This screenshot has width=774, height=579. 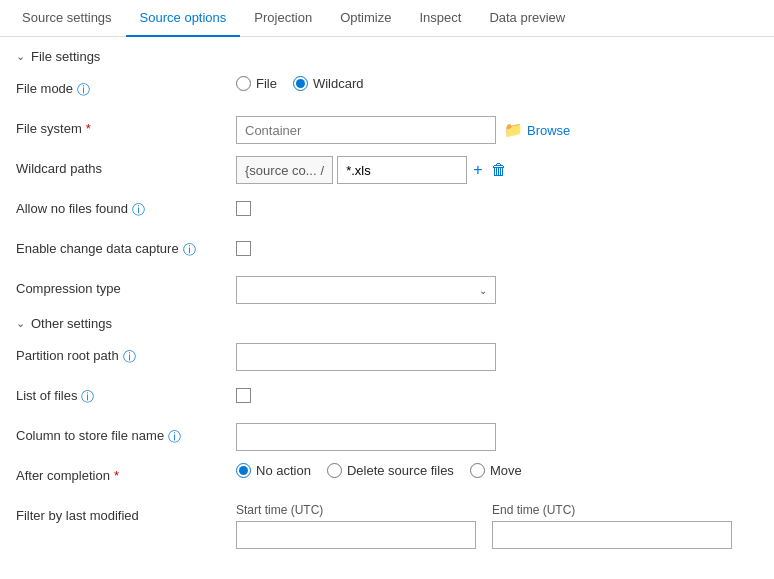 I want to click on column-store-file-name-input, so click(x=366, y=437).